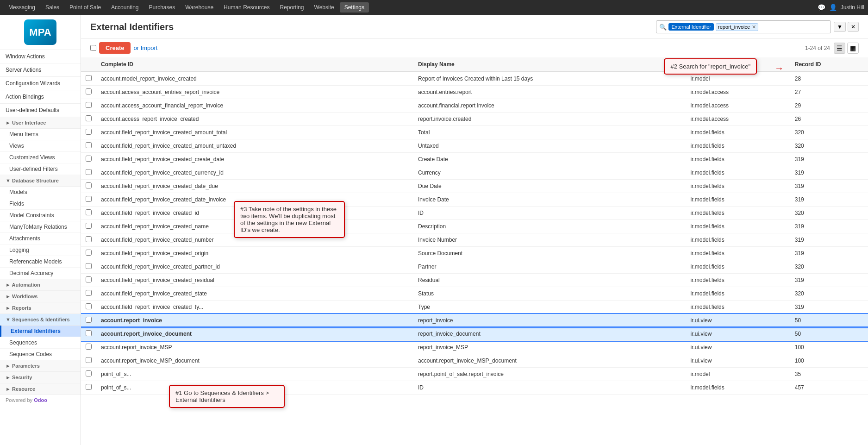  I want to click on table-row: account.field_report_invoice_created_id …, so click(475, 213).